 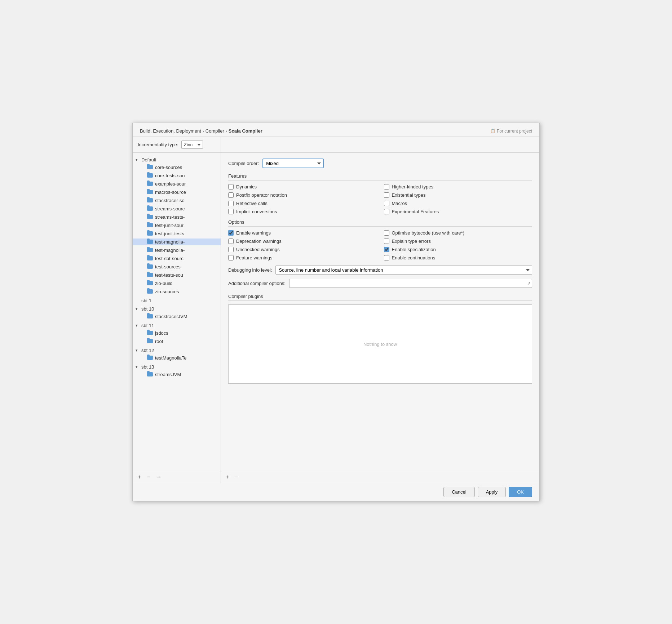 What do you see at coordinates (293, 164) in the screenshot?
I see `compile-order-select: Mixed Java then Scala Scala then Java` at bounding box center [293, 164].